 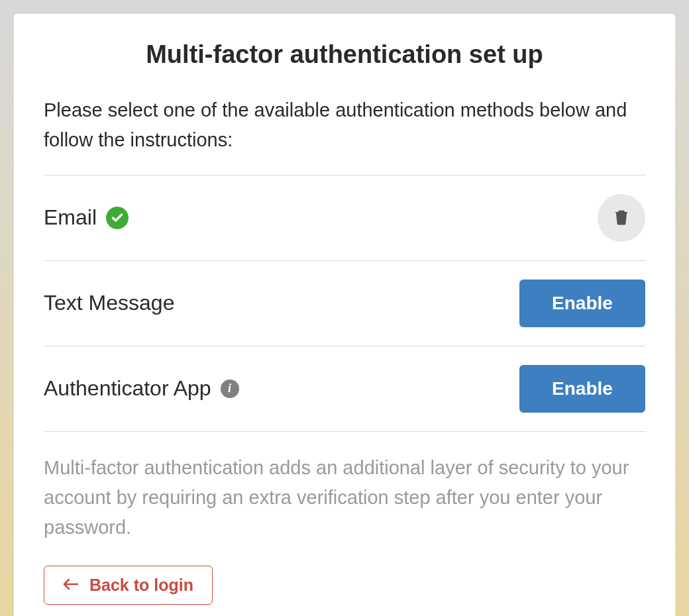 What do you see at coordinates (86, 217) in the screenshot?
I see `method-left: Email` at bounding box center [86, 217].